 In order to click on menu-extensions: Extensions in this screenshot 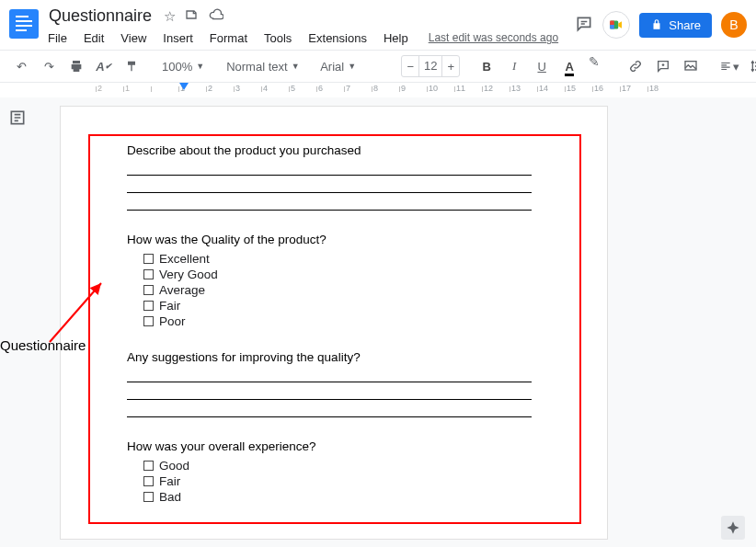, I will do `click(338, 39)`.